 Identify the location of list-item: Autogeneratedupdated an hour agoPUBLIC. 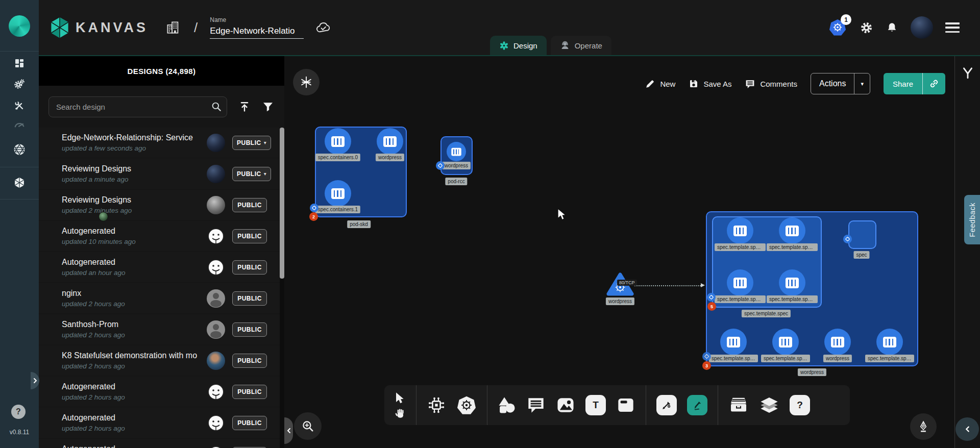
(159, 267).